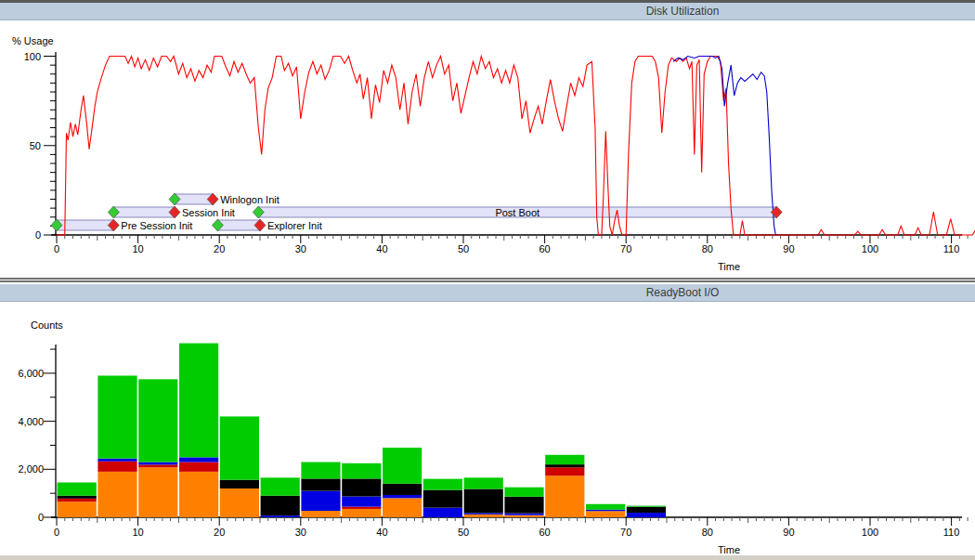  What do you see at coordinates (208, 213) in the screenshot?
I see `phase-label-session-init: Session Init` at bounding box center [208, 213].